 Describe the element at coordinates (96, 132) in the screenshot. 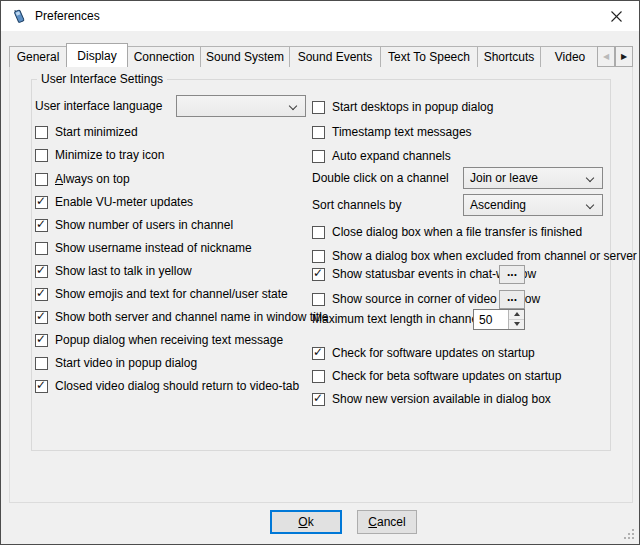

I see `checkbox-label: Start minimized` at that location.